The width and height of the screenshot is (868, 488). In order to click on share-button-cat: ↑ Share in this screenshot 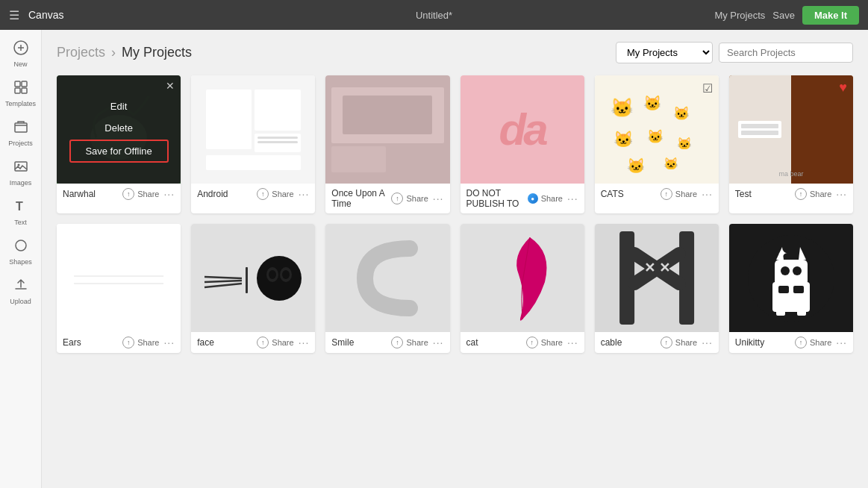, I will do `click(545, 342)`.